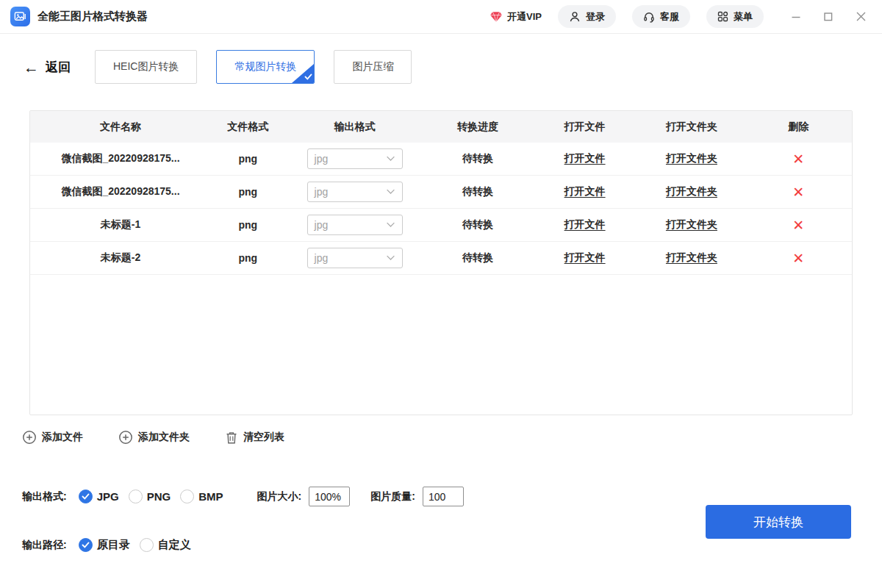 This screenshot has width=882, height=588. I want to click on menu-label: 菜单, so click(743, 17).